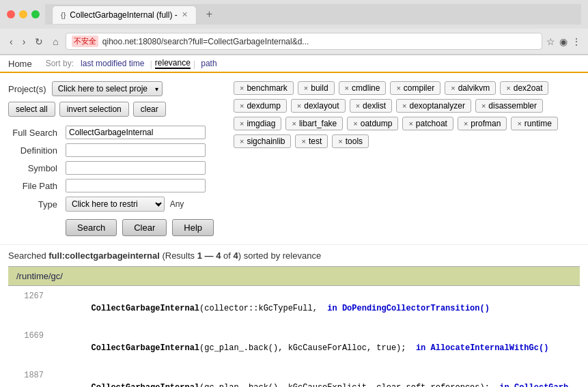 The image size is (588, 387). Describe the element at coordinates (11, 42) in the screenshot. I see `back-button: ‹` at that location.